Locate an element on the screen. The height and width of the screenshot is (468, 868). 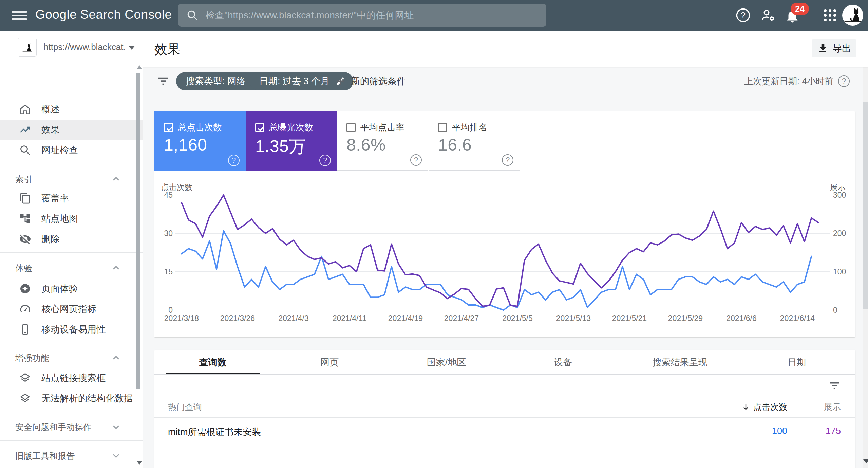
column-header-query: 热门查询 is located at coordinates (185, 407).